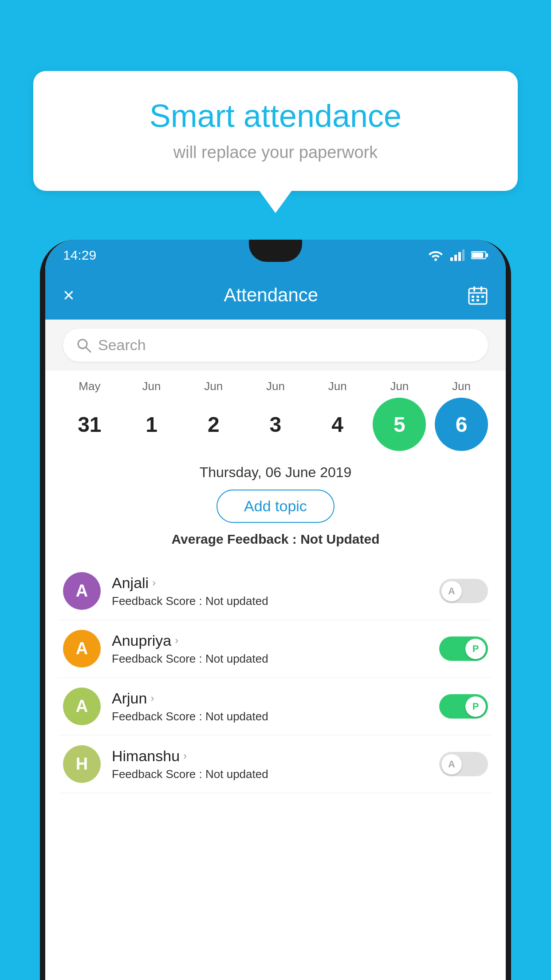 The height and width of the screenshot is (980, 551). I want to click on avg-feedback-label: Average Feedback :, so click(236, 539).